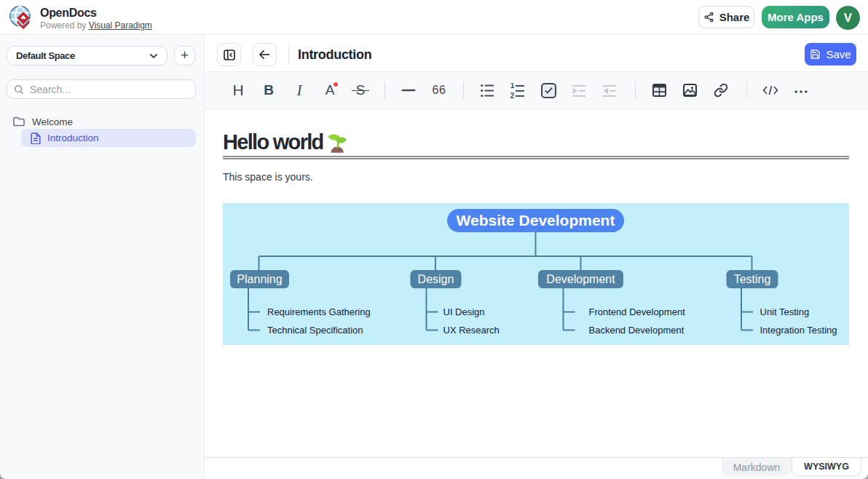 This screenshot has width=868, height=479. Describe the element at coordinates (465, 312) in the screenshot. I see `svg-text: UI Design` at that location.